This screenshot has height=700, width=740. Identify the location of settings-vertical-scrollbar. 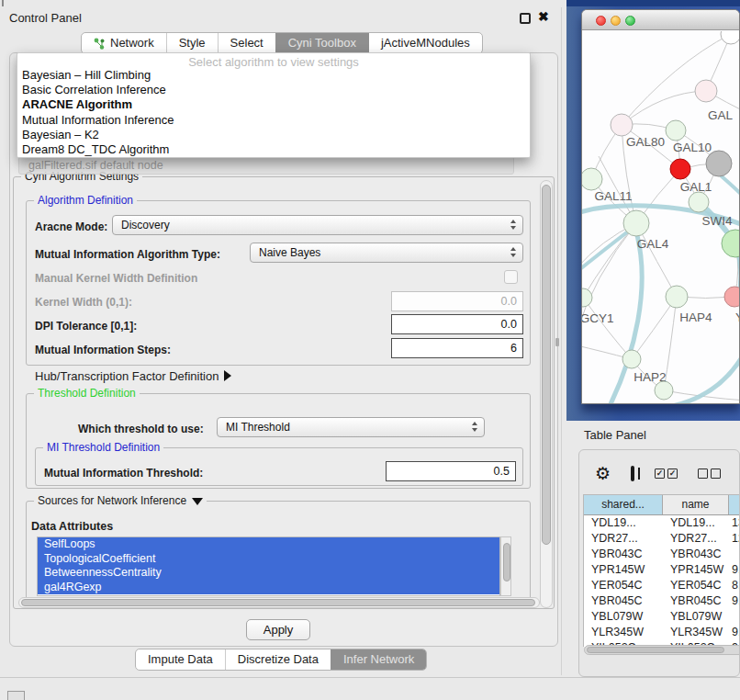
(546, 394).